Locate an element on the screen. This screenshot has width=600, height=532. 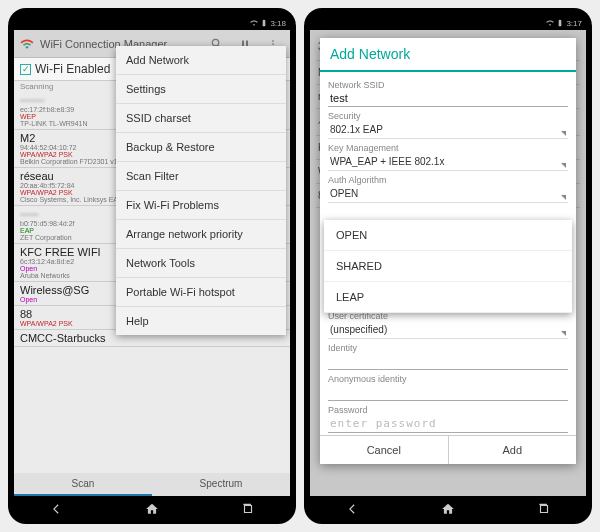
auth-spinner: OPEN is located at coordinates (448, 194).